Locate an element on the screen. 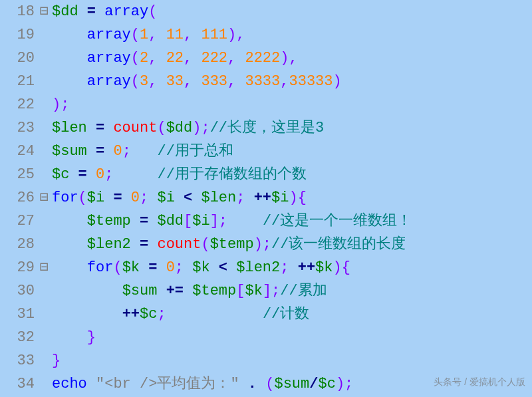 The height and width of the screenshot is (397, 532). token-pn: } is located at coordinates (56, 360).